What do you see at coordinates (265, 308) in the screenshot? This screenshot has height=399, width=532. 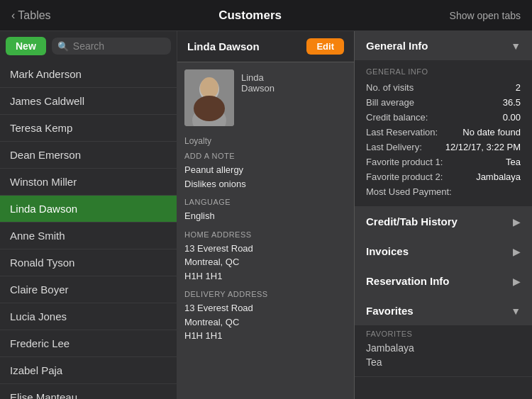 I see `delivery-addr-line-1: 13 Everest Road` at bounding box center [265, 308].